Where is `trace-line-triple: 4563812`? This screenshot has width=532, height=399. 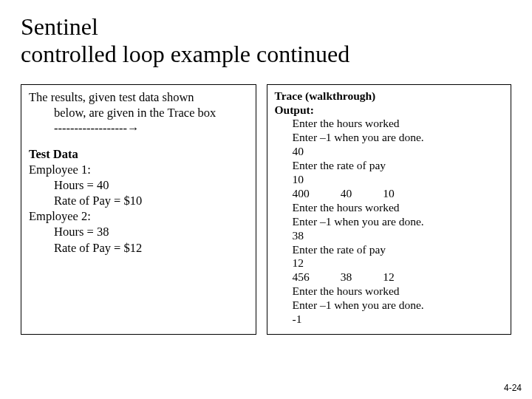 trace-line-triple: 4563812 is located at coordinates (335, 278).